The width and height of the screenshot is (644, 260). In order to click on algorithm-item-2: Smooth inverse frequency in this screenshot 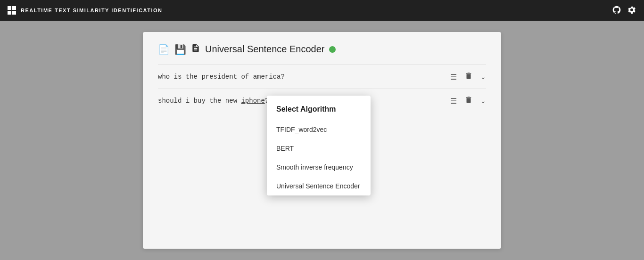, I will do `click(319, 167)`.